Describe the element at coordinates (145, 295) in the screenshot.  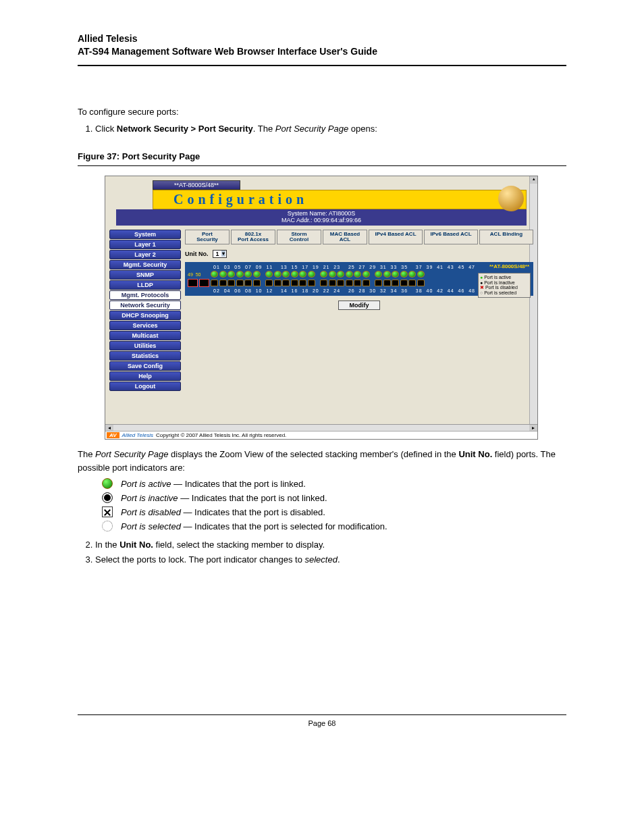
I see `sidebar-item-mgmt-protocols: Mgmt. Protocols` at that location.